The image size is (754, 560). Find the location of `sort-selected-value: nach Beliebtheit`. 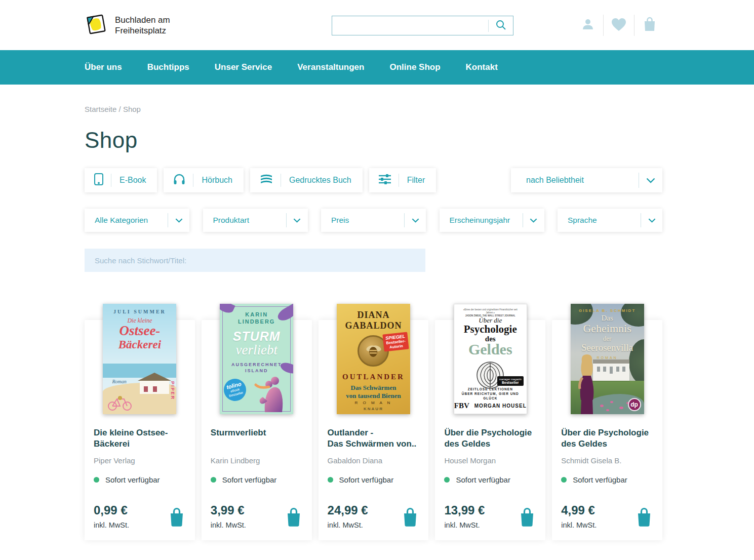

sort-selected-value: nach Beliebtheit is located at coordinates (575, 180).